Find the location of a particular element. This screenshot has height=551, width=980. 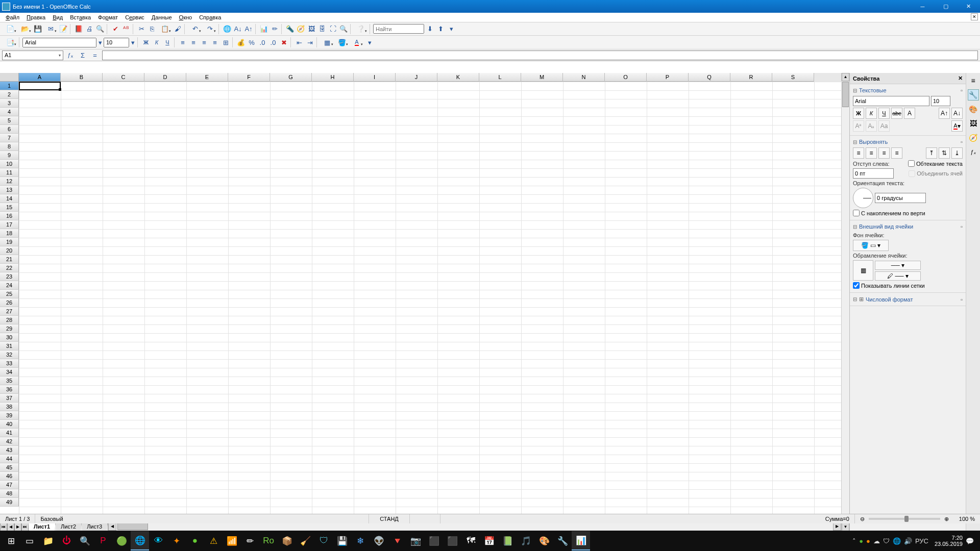

row-header: 39 is located at coordinates (9, 415).